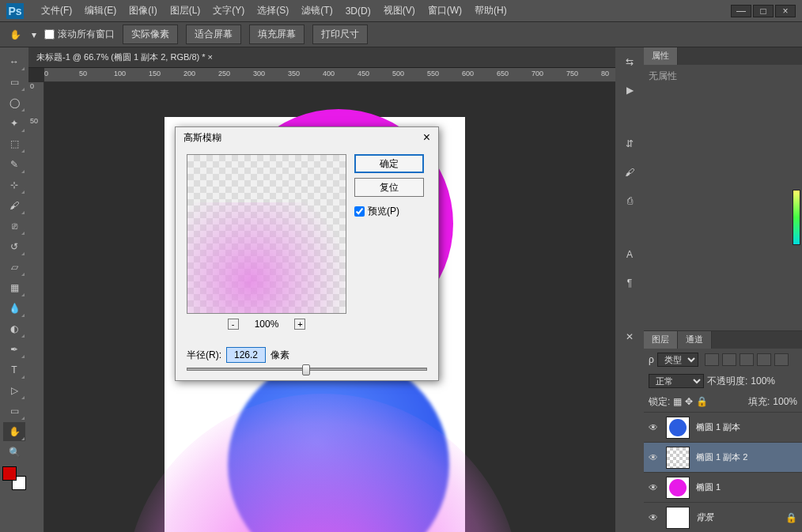  What do you see at coordinates (14, 226) in the screenshot?
I see `stamp-tool: ⎚` at bounding box center [14, 226].